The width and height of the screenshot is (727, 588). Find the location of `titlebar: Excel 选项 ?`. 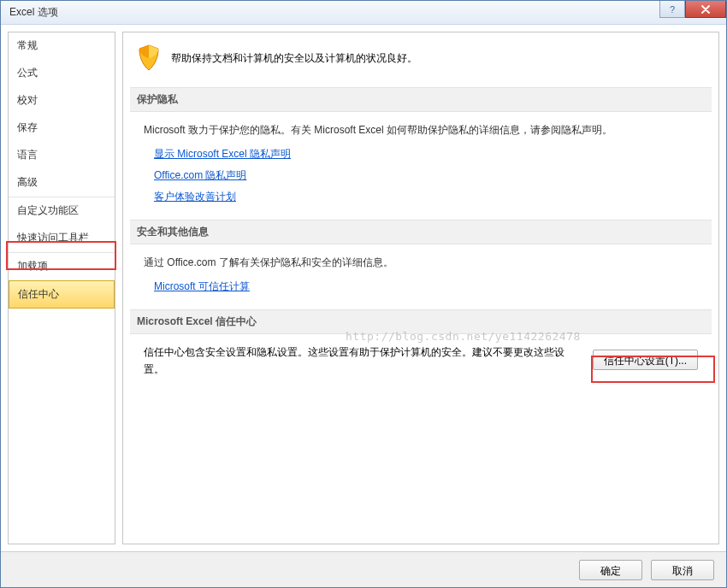

titlebar: Excel 选项 ? is located at coordinates (364, 13).